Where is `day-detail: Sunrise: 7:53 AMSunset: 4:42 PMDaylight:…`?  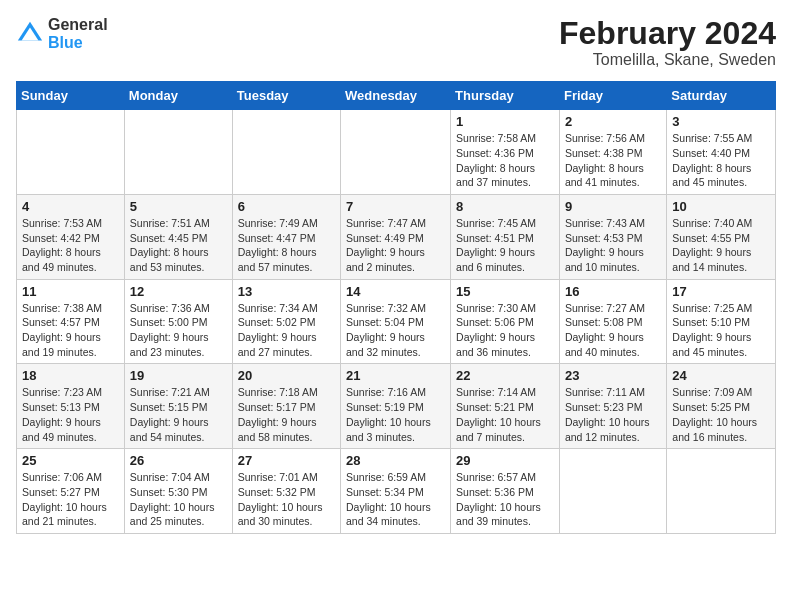
day-detail: Sunrise: 7:53 AMSunset: 4:42 PMDaylight:… is located at coordinates (70, 246).